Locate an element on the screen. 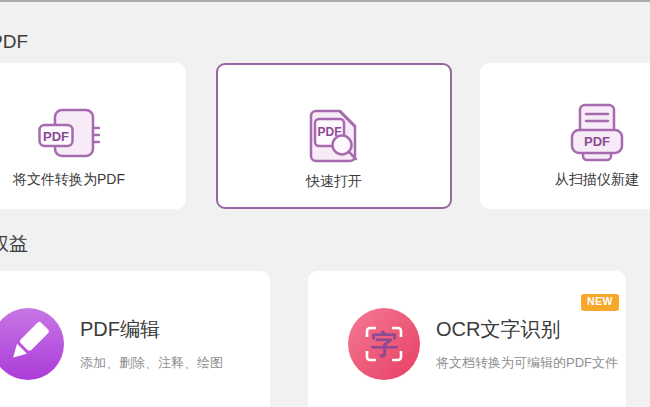 This screenshot has width=650, height=407. card-convert-to-pdf: PDF 将文件转换为PDF is located at coordinates (93, 136).